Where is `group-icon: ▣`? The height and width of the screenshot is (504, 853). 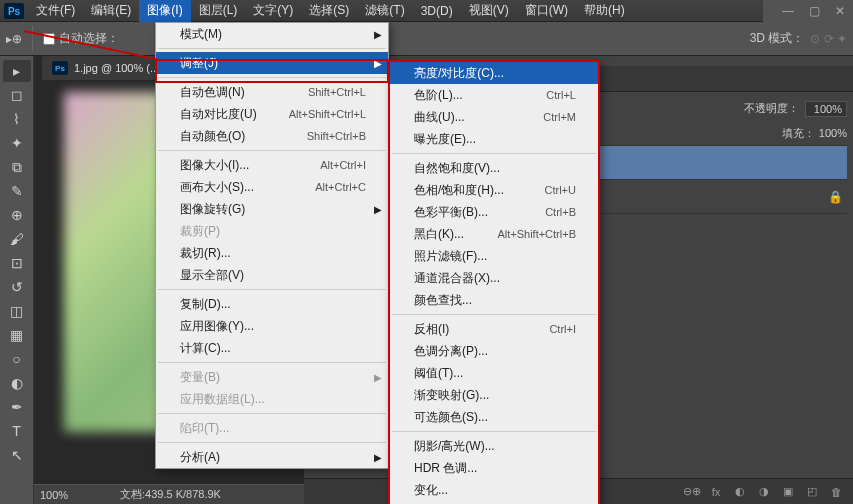 group-icon: ▣ is located at coordinates (788, 492).